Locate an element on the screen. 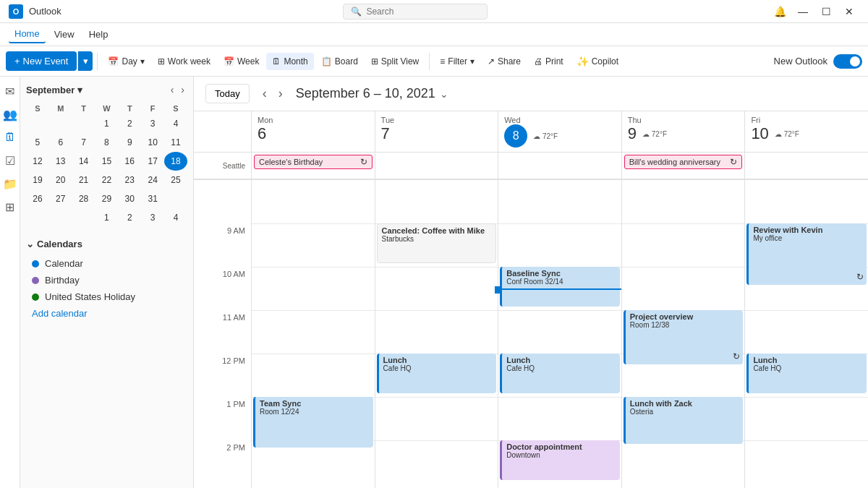  day-header-mon: Mon 6 is located at coordinates (314, 132).